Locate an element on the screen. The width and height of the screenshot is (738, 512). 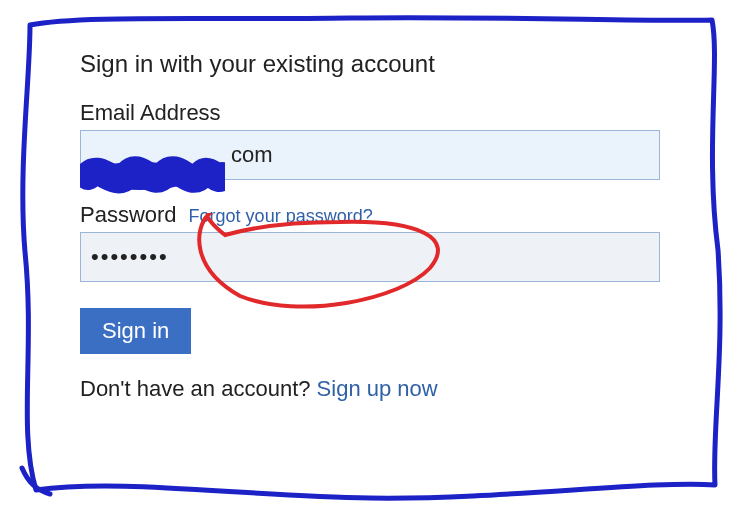
signup-prompt: Don't have an account? Sign up now is located at coordinates (370, 389).